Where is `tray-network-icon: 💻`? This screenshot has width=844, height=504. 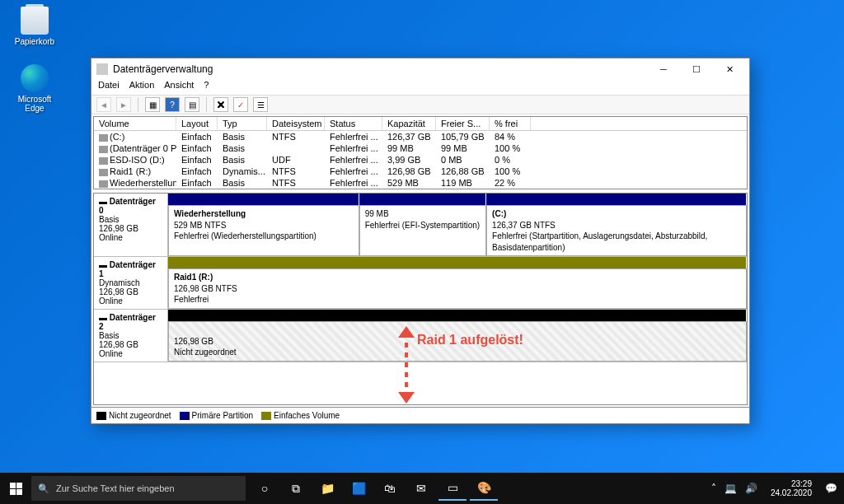
tray-network-icon: 💻 is located at coordinates (730, 488).